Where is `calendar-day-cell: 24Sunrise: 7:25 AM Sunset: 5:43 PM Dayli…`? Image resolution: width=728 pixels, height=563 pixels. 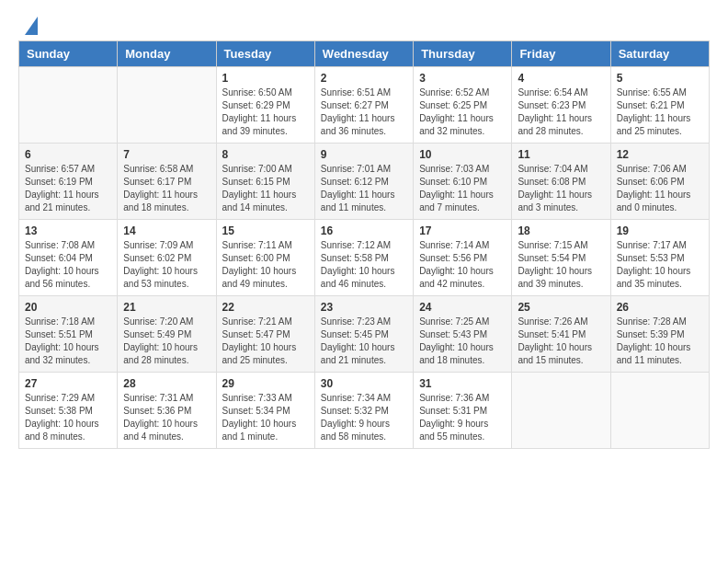 calendar-day-cell: 24Sunrise: 7:25 AM Sunset: 5:43 PM Dayli… is located at coordinates (463, 335).